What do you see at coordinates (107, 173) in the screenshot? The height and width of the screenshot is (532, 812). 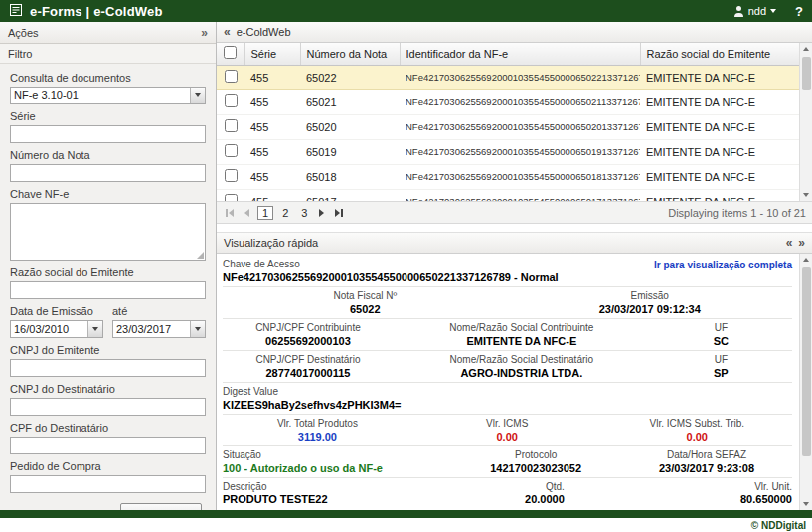 I see `numero-nota-input` at bounding box center [107, 173].